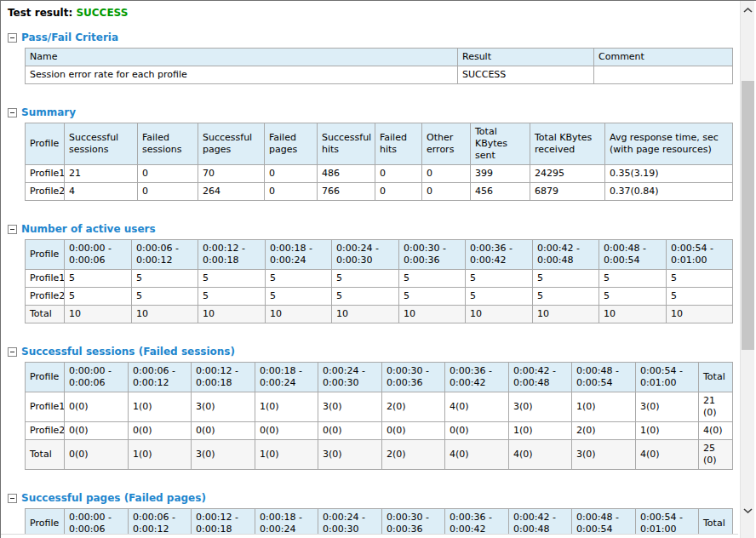  What do you see at coordinates (89, 230) in the screenshot?
I see `section-title: Number of active users` at bounding box center [89, 230].